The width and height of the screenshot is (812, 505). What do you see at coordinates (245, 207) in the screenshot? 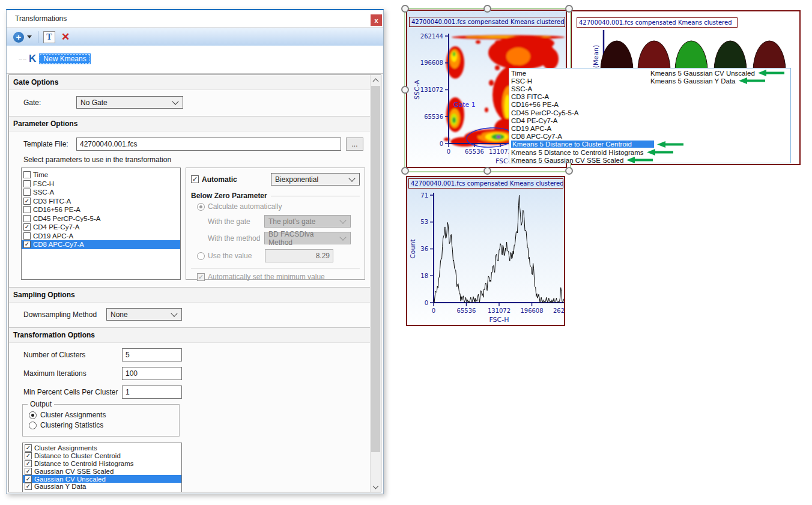
I see `calc-auto-label: Calculate automatically` at bounding box center [245, 207].